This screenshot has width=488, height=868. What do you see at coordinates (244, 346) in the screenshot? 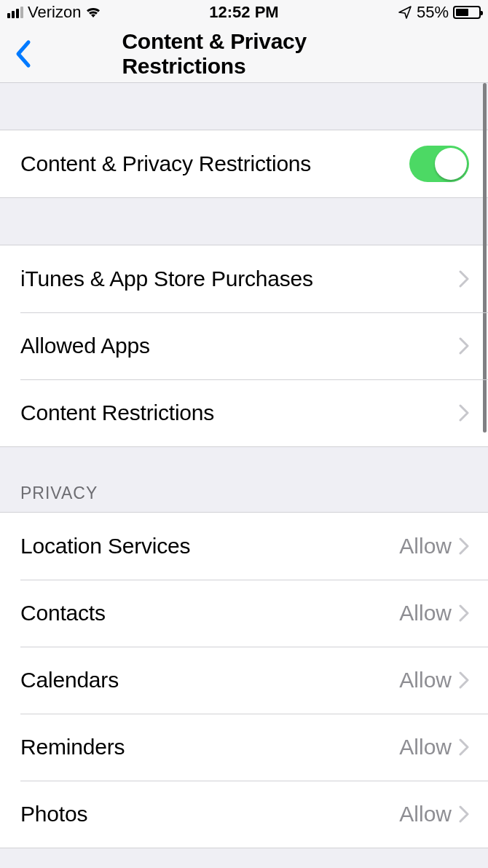
I see `allowed-apps-row: Allowed Apps` at bounding box center [244, 346].